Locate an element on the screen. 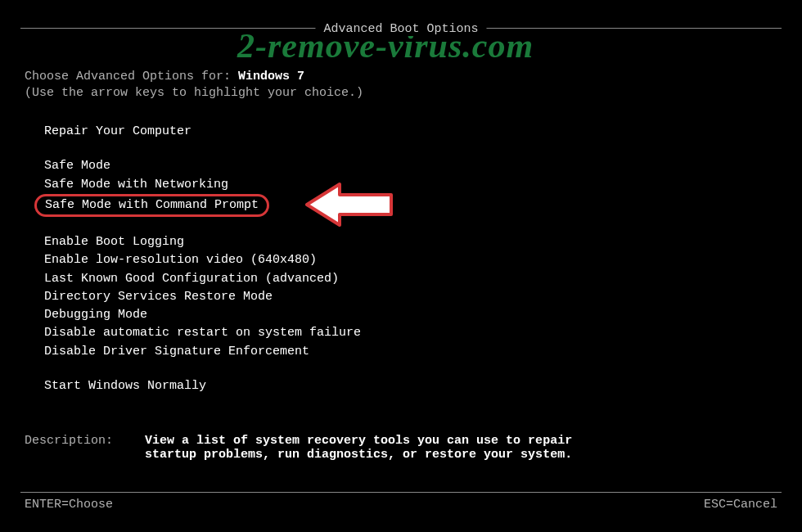 This screenshot has width=802, height=532. description-block: Description: View a list of system recov… is located at coordinates (314, 448).